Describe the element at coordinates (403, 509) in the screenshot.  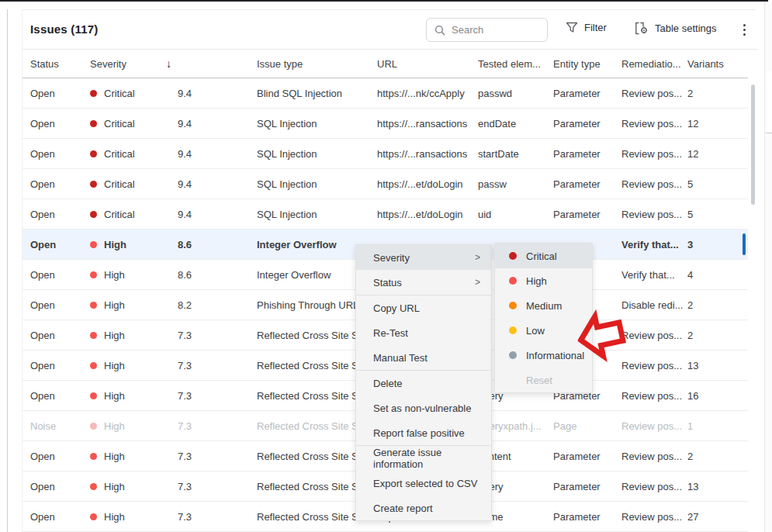
I see `menu-item-label: Create report` at that location.